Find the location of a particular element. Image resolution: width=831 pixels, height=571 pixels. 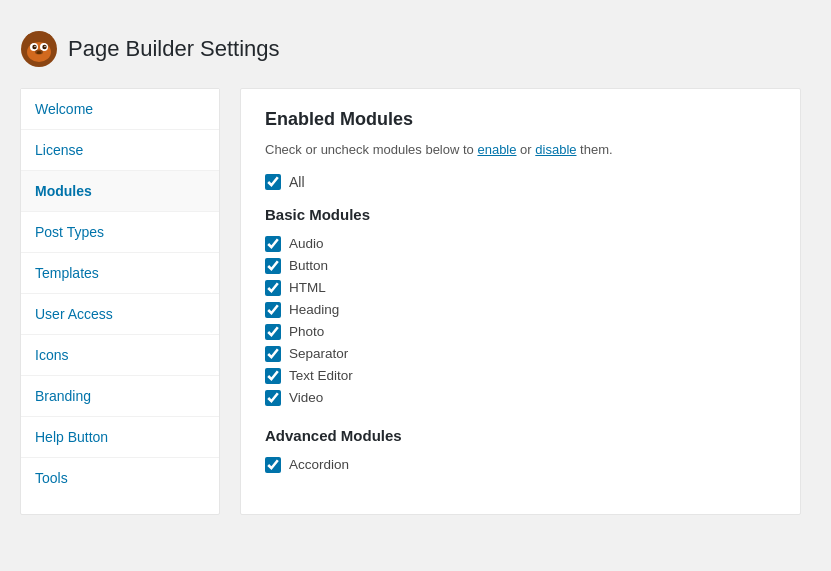

all-label: All is located at coordinates (297, 182).